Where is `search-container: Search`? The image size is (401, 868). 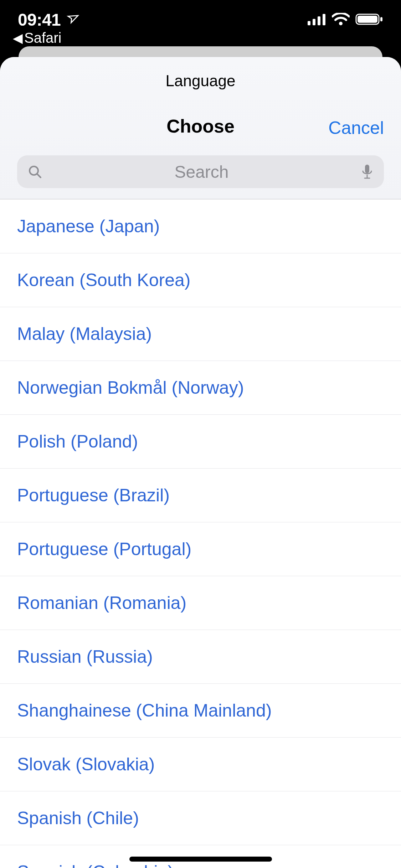 search-container: Search is located at coordinates (200, 170).